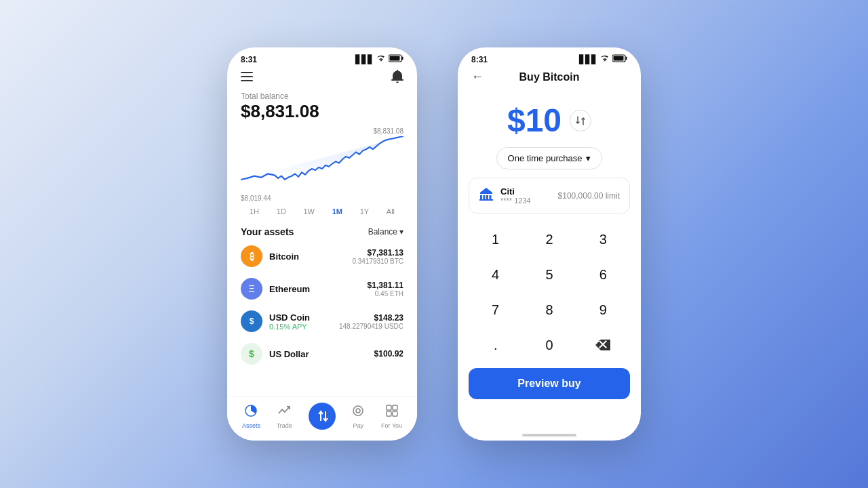 The width and height of the screenshot is (868, 488). I want to click on time-right: 8:31, so click(479, 60).